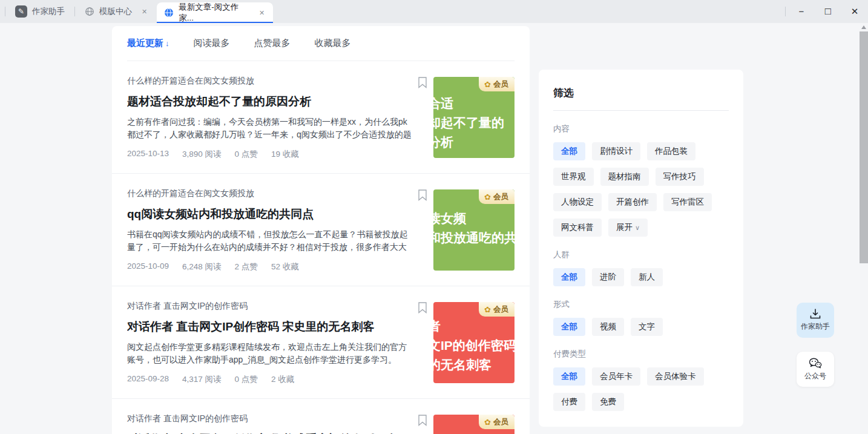 The width and height of the screenshot is (868, 434). I want to click on article-stats: 2025-10-09 6,248 阅读 2 点赞 52 收藏, so click(269, 267).